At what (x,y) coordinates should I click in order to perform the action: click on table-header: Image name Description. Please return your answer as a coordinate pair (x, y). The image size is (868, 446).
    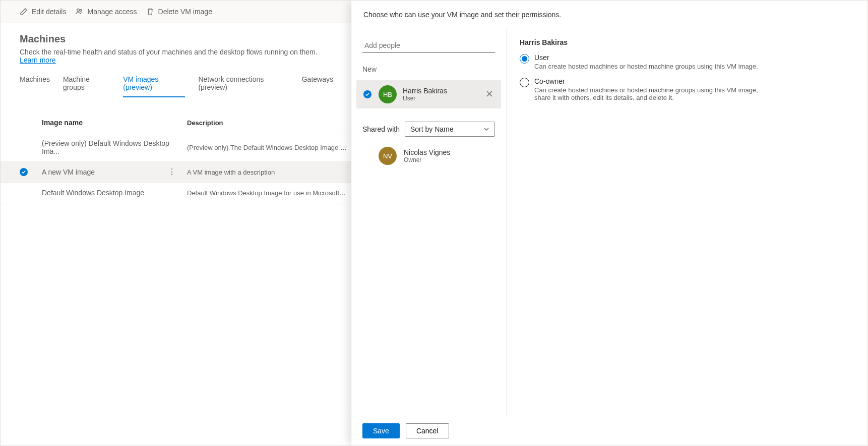
    Looking at the image, I should click on (176, 123).